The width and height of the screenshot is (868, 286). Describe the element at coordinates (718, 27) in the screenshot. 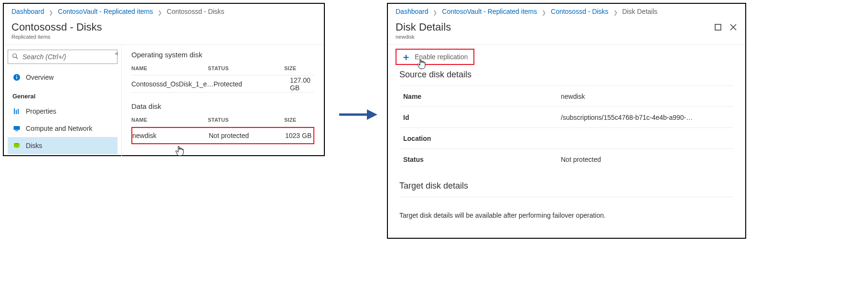

I see `restore-window-icon` at that location.